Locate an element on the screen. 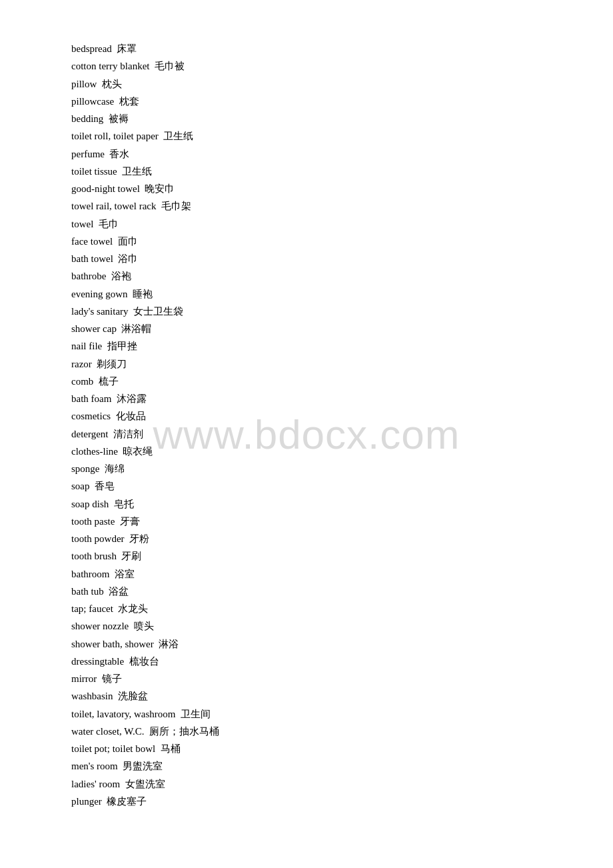 Image resolution: width=613 pixels, height=868 pixels. vocab-english: shower cap is located at coordinates (94, 329).